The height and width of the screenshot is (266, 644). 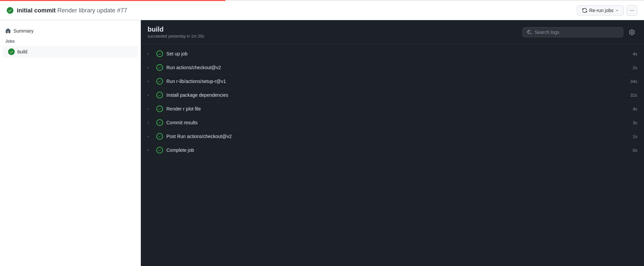 I want to click on step-row: › Set up job 4s, so click(x=392, y=54).